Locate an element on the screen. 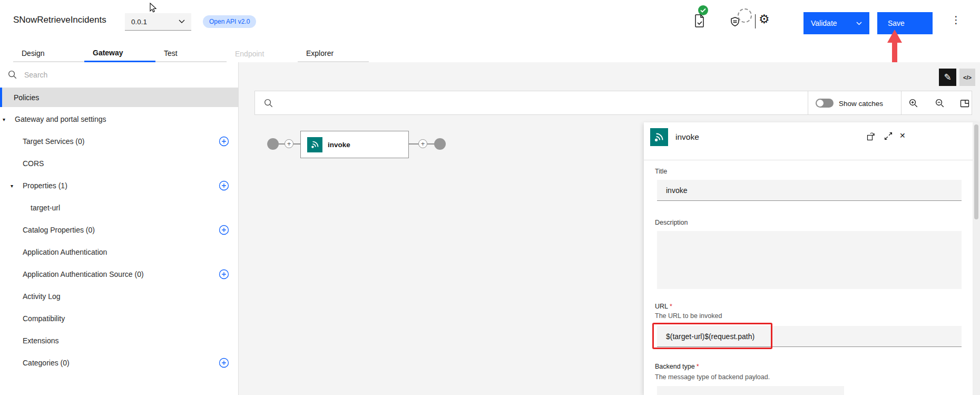  sidebar-item-compatibility: Compatibility is located at coordinates (119, 319).